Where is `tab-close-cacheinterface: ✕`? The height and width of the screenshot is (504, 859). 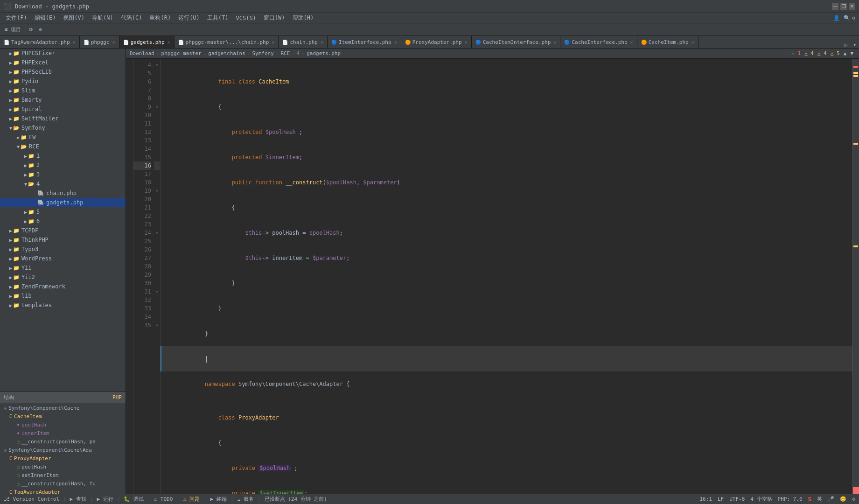 tab-close-cacheinterface: ✕ is located at coordinates (632, 42).